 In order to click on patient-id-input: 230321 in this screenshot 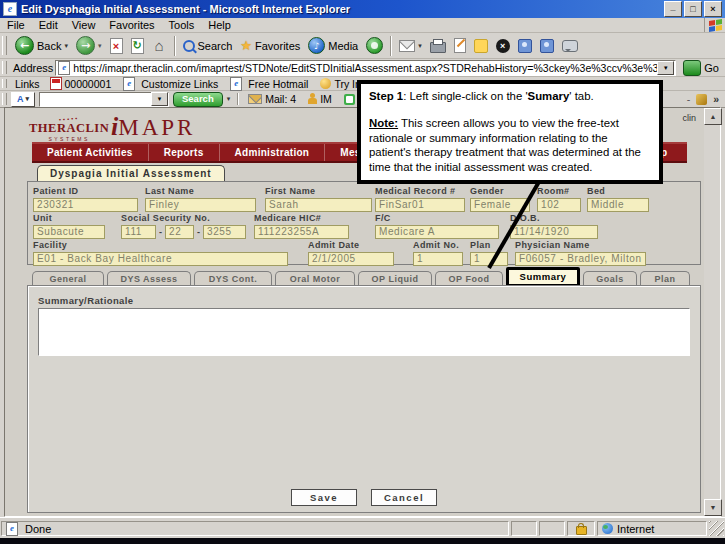, I will do `click(86, 205)`.